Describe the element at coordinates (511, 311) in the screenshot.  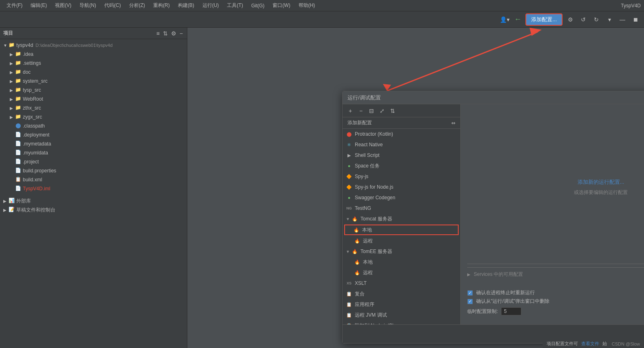
I see `config-limit-input` at that location.